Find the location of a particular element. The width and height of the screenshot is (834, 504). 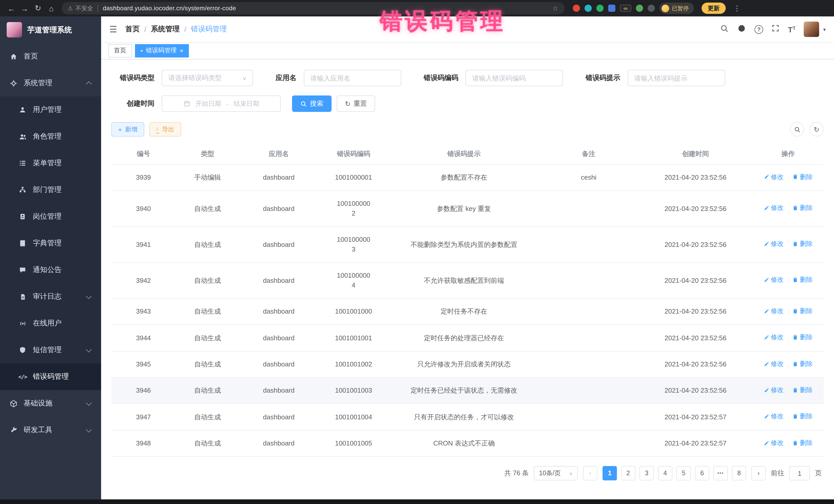

github-icon is located at coordinates (742, 29).